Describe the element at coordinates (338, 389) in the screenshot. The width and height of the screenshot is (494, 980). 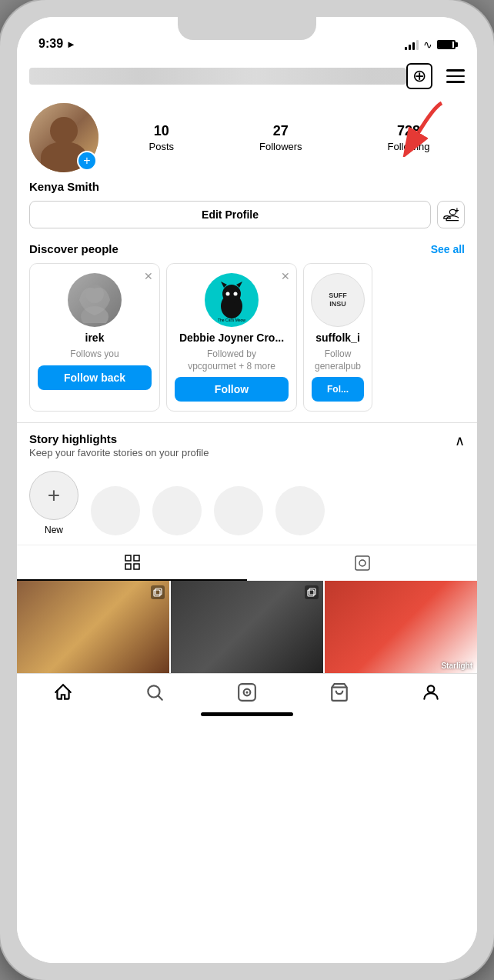
I see `follow-button-suffolk: Fol...` at that location.